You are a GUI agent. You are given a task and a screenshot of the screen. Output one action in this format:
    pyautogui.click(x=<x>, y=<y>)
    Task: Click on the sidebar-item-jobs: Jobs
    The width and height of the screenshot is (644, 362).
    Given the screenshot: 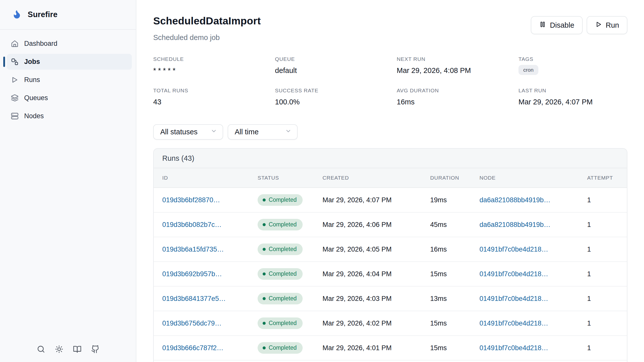 What is the action you would take?
    pyautogui.click(x=69, y=62)
    